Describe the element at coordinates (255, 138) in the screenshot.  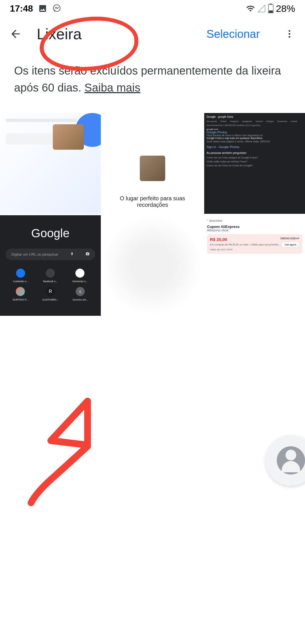
I see `result-desc-b: Google Fotos e veja tudo em qualquer dis…` at that location.